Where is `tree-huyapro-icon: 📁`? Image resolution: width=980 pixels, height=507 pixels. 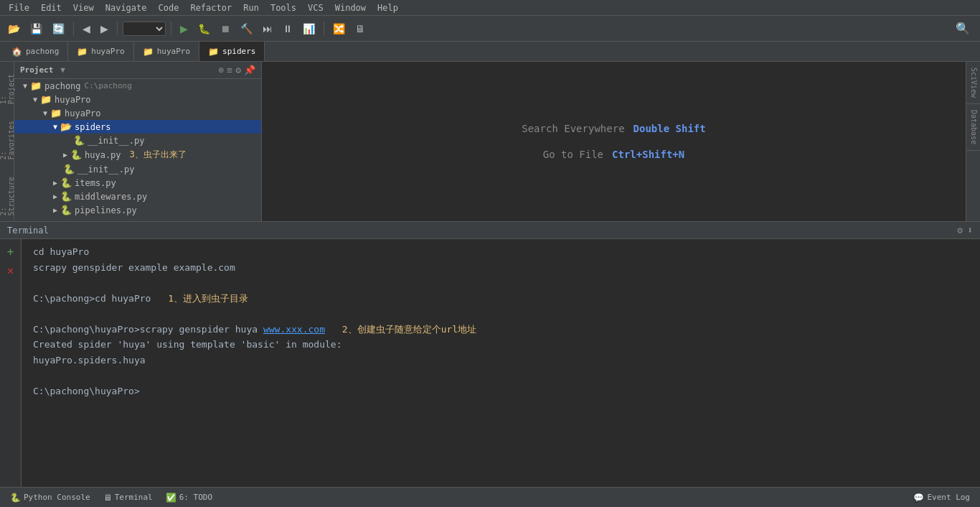
tree-huyapro-icon: 📁 is located at coordinates (46, 99).